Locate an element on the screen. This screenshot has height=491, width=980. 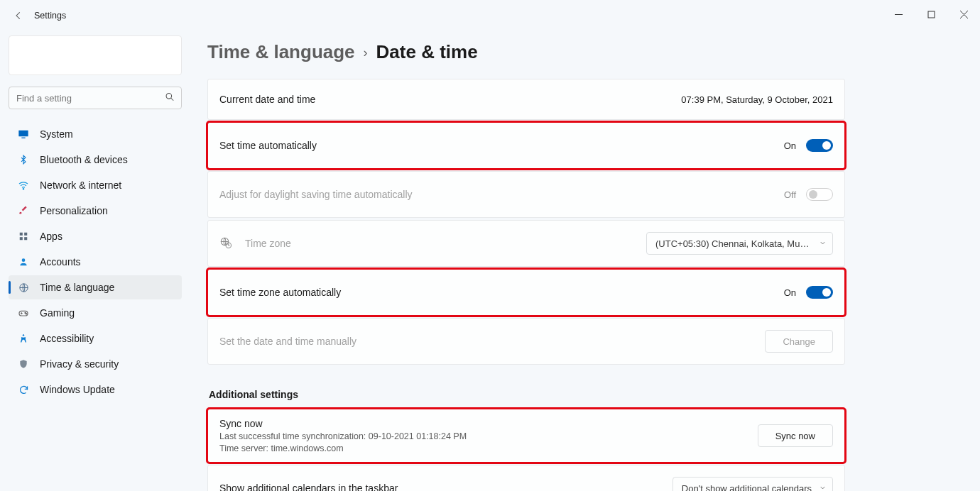
sidebar-item-accounts: Accounts is located at coordinates (95, 262).